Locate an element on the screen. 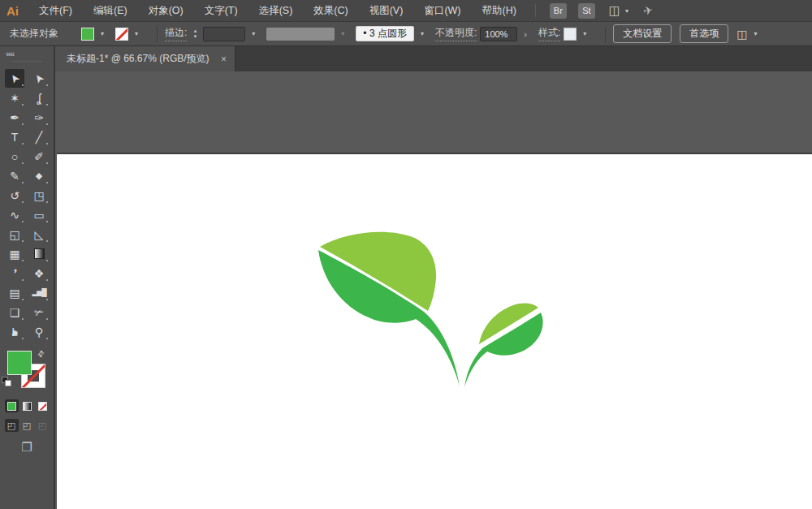 This screenshot has width=812, height=509. width-tool: ∿ is located at coordinates (15, 214).